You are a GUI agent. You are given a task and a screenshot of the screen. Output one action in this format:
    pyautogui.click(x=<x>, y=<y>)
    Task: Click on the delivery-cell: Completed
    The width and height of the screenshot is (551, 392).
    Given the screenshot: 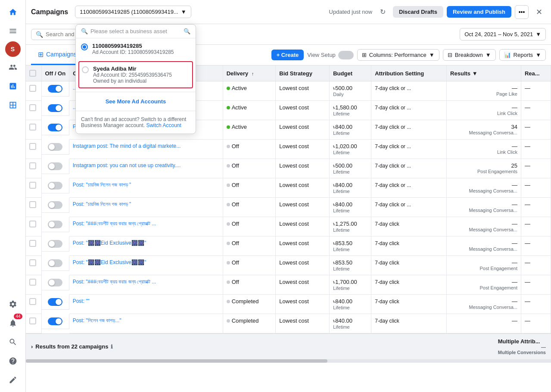 What is the action you would take?
    pyautogui.click(x=249, y=320)
    